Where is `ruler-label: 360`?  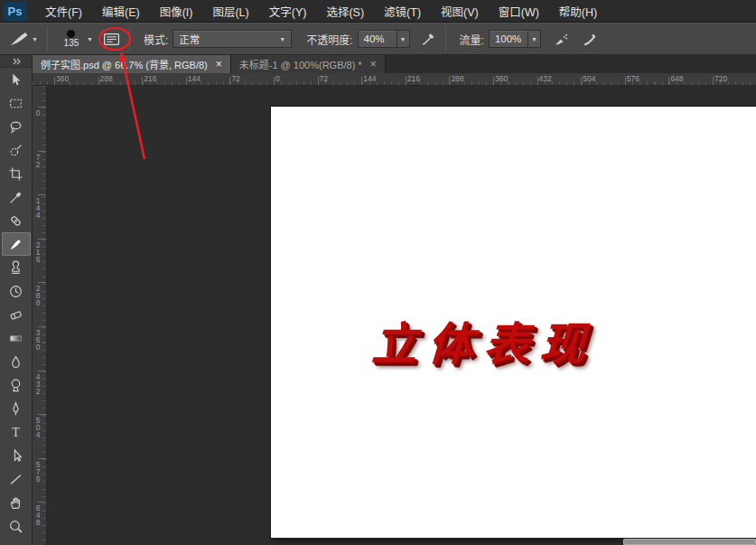
ruler-label: 360 is located at coordinates (62, 79).